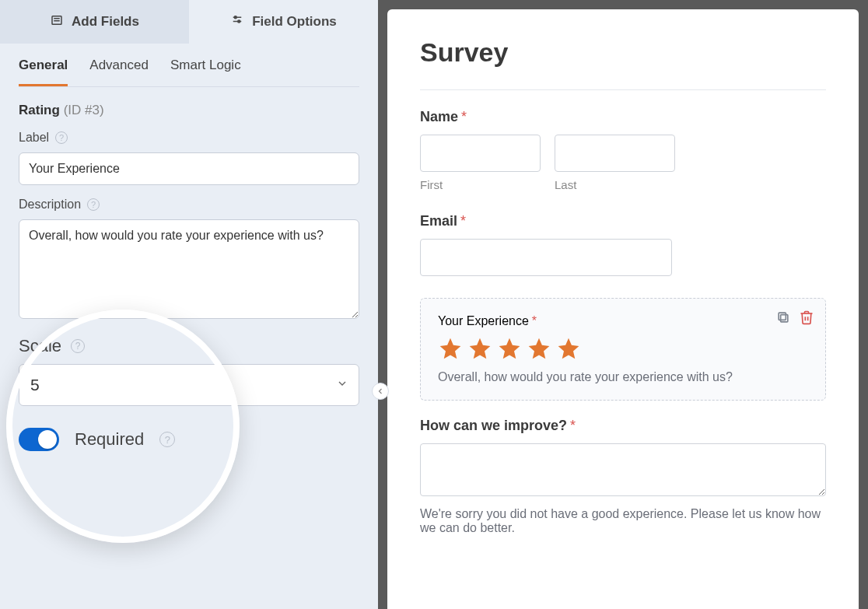 This screenshot has width=868, height=609. What do you see at coordinates (614, 185) in the screenshot?
I see `last-name-sublabel: Last` at bounding box center [614, 185].